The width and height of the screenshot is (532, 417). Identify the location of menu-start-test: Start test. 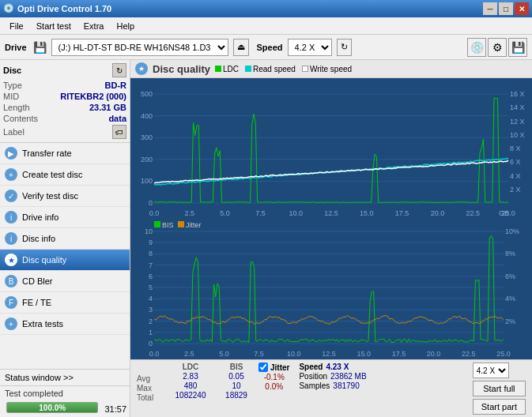
(54, 26).